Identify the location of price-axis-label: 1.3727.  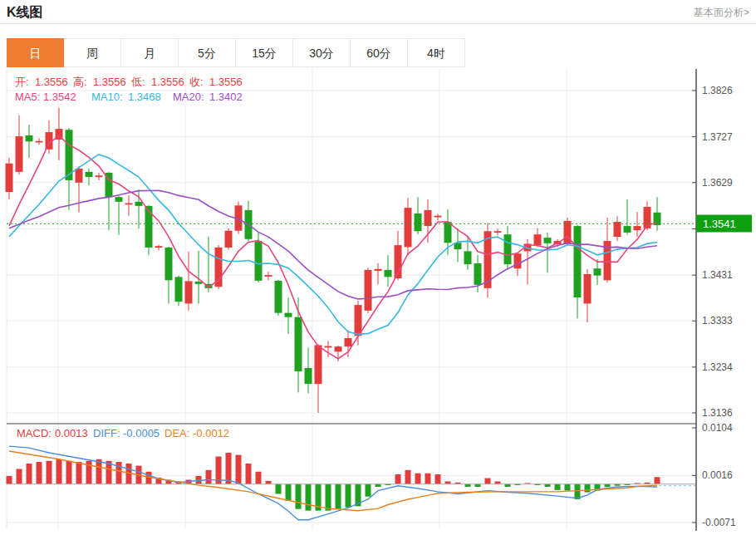
(718, 137).